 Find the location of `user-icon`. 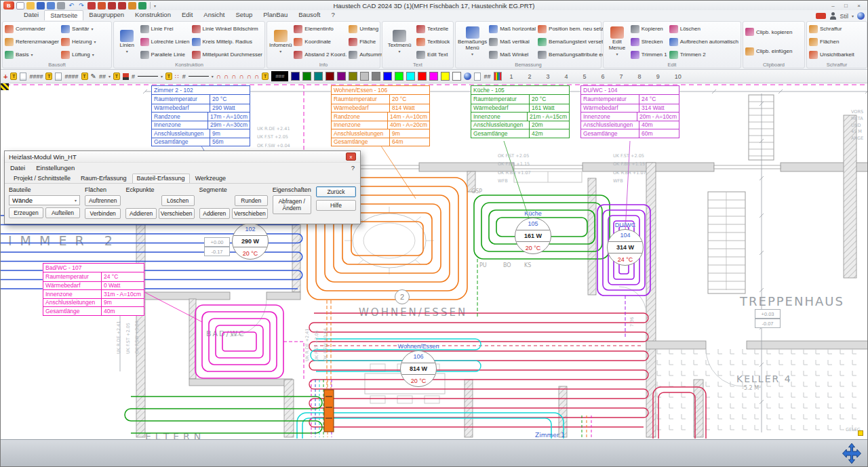

user-icon is located at coordinates (833, 16).